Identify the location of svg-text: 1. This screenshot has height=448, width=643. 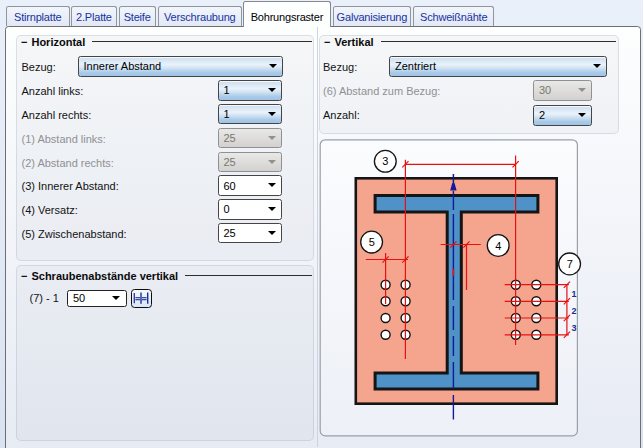
(574, 294).